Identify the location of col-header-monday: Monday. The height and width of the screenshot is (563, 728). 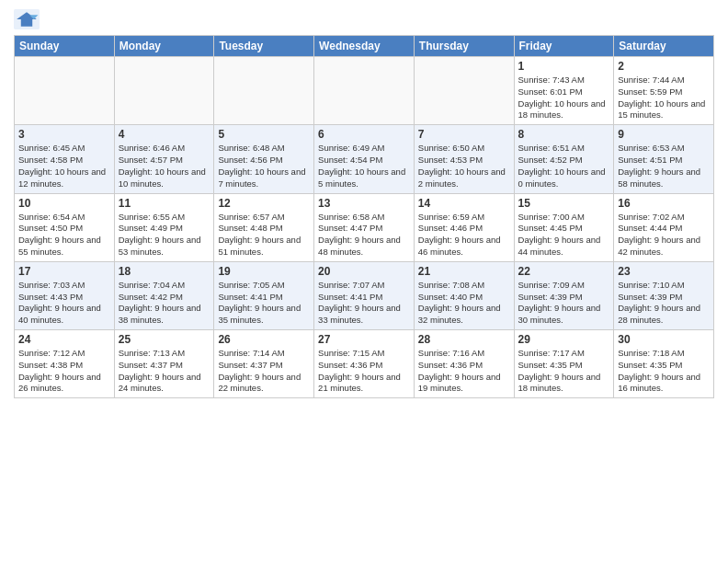
(164, 46).